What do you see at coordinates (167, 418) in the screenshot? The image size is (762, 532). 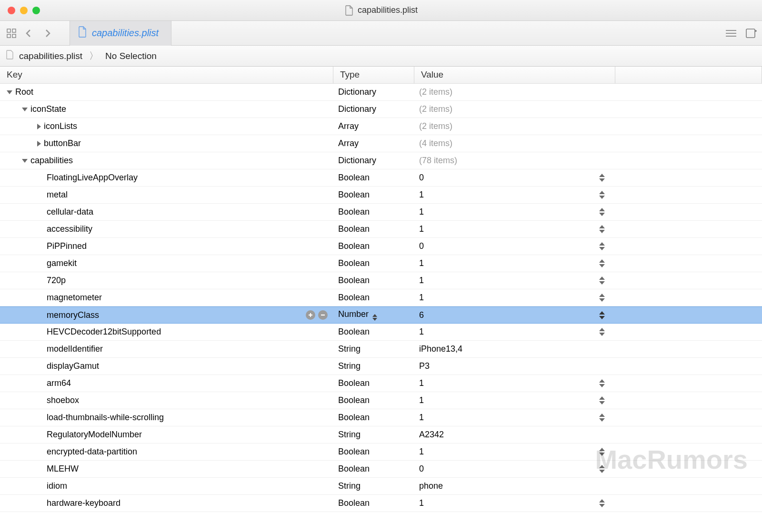 I see `key-cell: load-thumbnails-while-scrolling` at bounding box center [167, 418].